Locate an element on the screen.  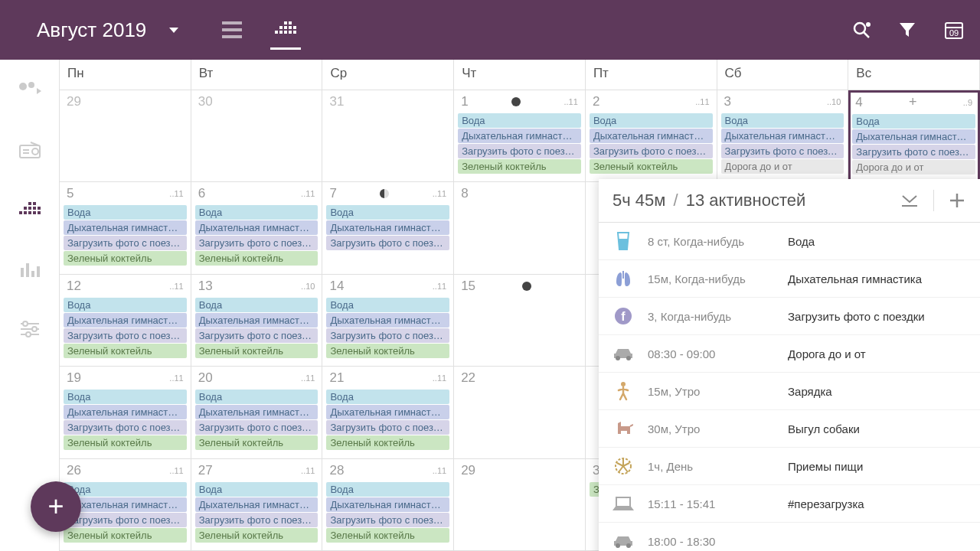
detail-item: 15:11 - 15:41#перезагрузка is located at coordinates (789, 504).